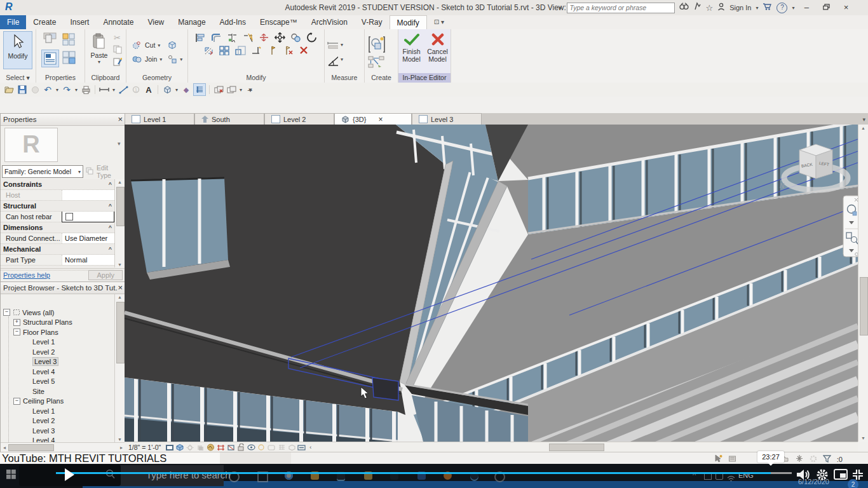 This screenshot has width=868, height=488. I want to click on redo-caret-icon: ▾, so click(76, 90).